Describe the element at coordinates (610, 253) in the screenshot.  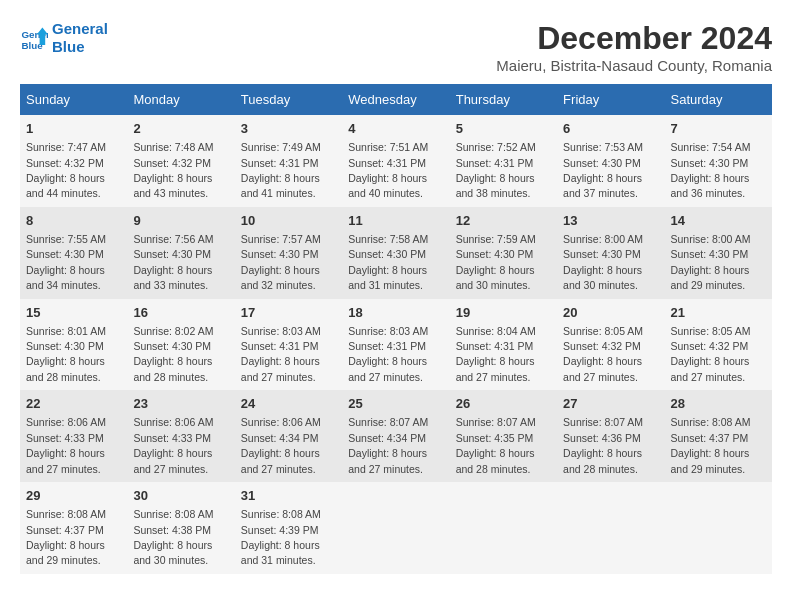
I see `day-cell: 13Sunrise: 8:00 AMSunset: 4:30 PMDayligh…` at that location.